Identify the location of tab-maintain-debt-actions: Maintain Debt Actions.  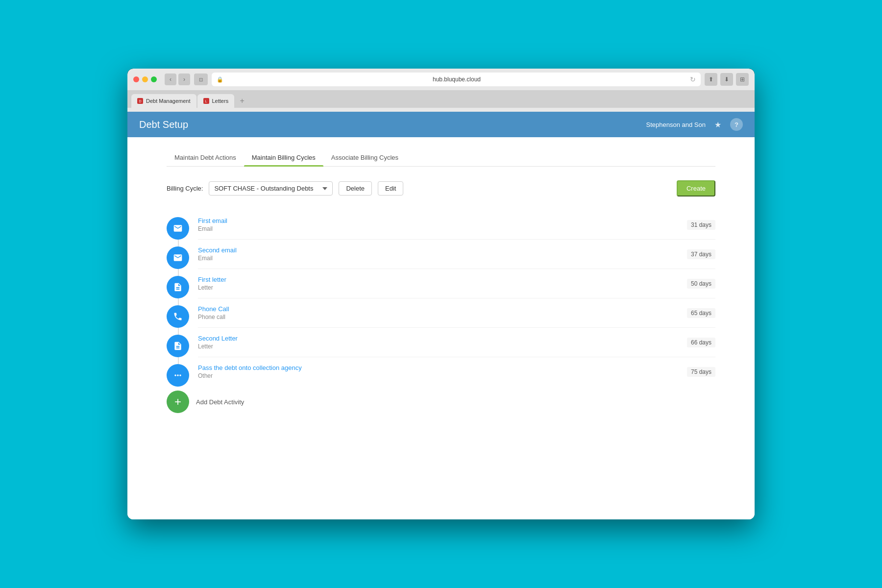
(205, 158).